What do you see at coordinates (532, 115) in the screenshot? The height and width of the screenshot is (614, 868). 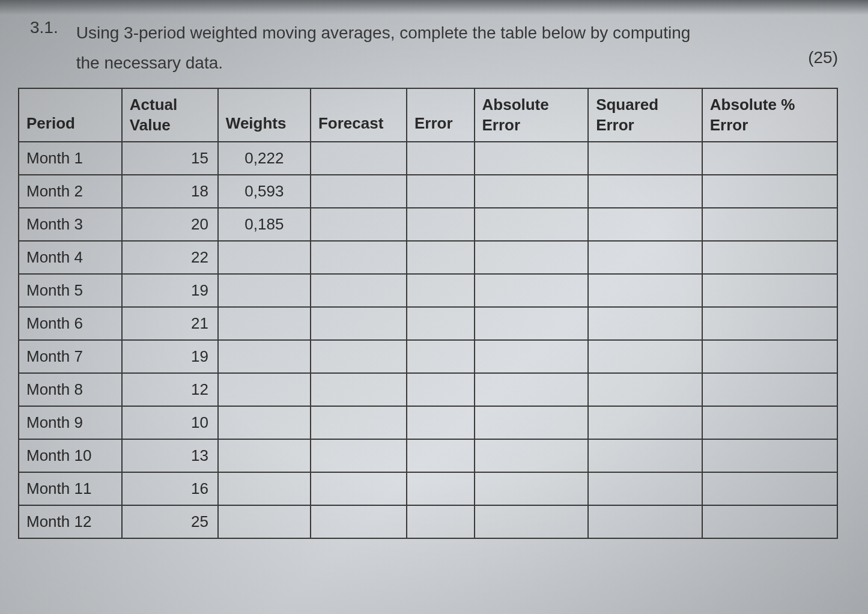 I see `header-absolute-error: Absolute Error` at bounding box center [532, 115].